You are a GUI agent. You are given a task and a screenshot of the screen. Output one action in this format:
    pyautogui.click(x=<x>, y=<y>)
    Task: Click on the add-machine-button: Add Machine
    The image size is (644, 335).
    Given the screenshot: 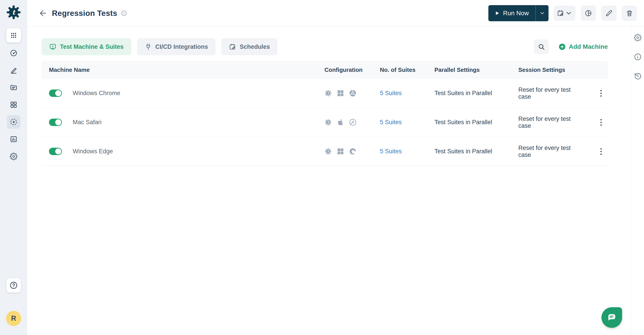 What is the action you would take?
    pyautogui.click(x=583, y=47)
    